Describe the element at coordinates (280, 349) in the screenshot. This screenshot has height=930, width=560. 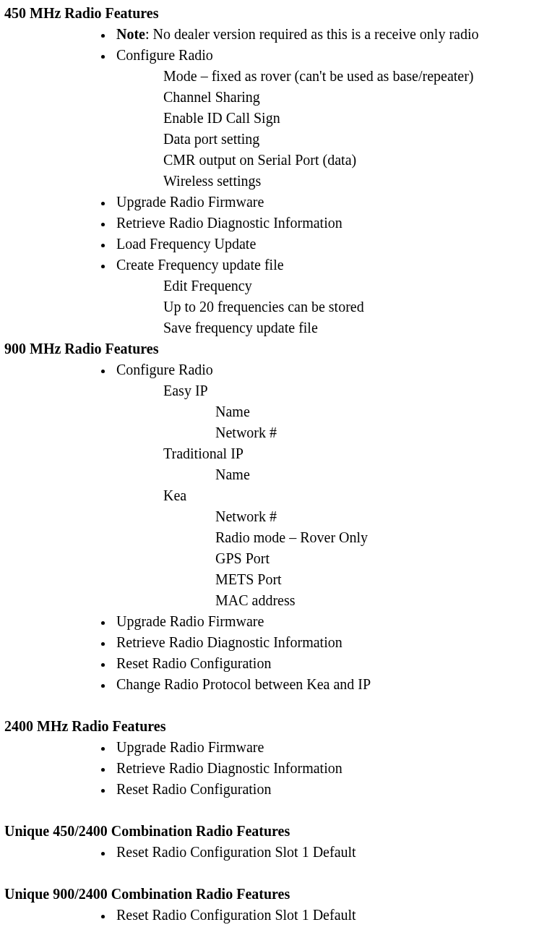
I see `heading-900: 900 MHz Radio Features` at that location.